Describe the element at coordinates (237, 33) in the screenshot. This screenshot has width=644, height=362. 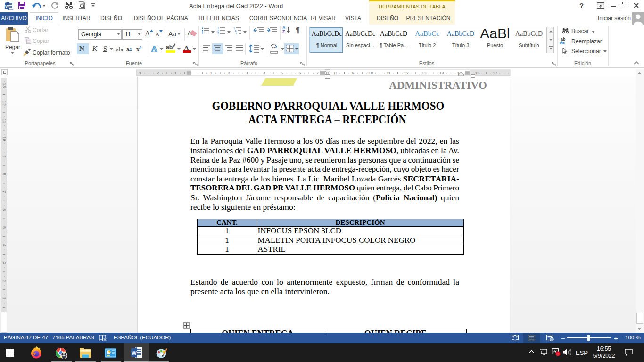
I see `svg-text: i` at that location.